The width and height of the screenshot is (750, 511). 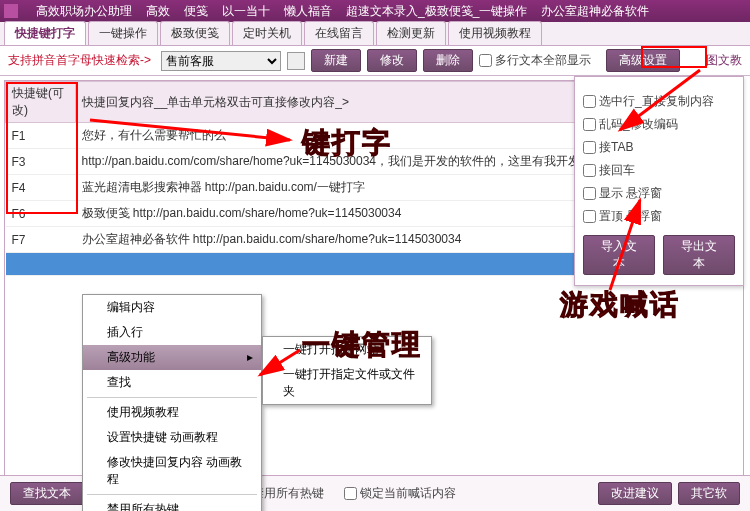 I want to click on new-button: 新建, so click(x=336, y=60).